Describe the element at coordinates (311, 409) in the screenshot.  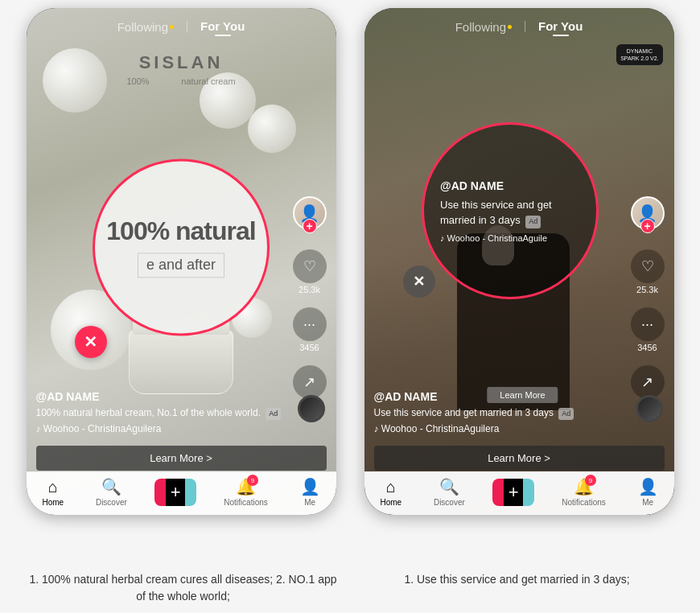
I see `tiktok-disc-left` at that location.